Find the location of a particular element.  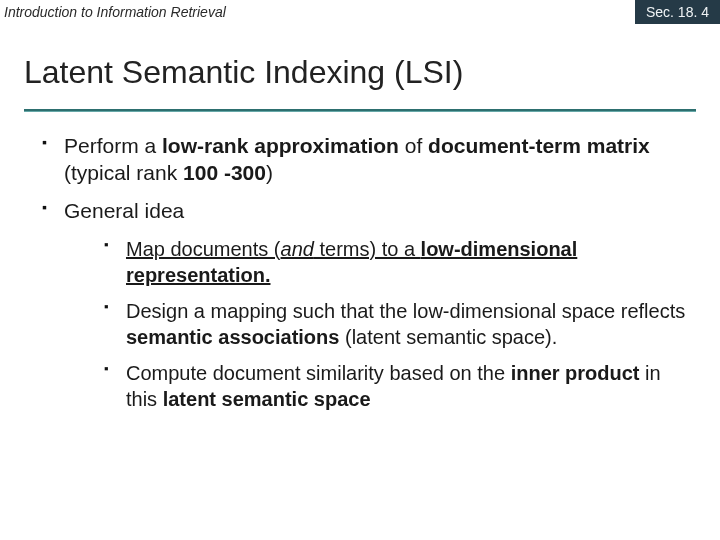

text: Perform a is located at coordinates (113, 146).